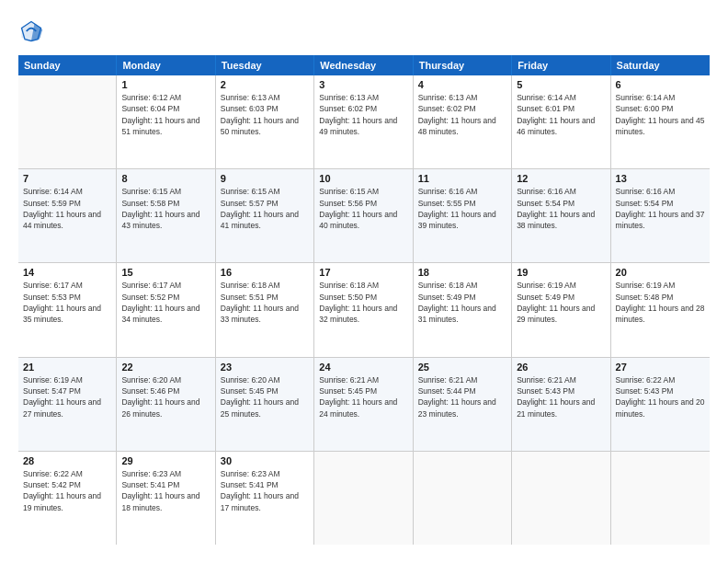 This screenshot has height=563, width=728. Describe the element at coordinates (165, 309) in the screenshot. I see `calendar-day-15: 15Sunrise: 6:17 AM Sunset: 5:52 PM Dayli…` at that location.